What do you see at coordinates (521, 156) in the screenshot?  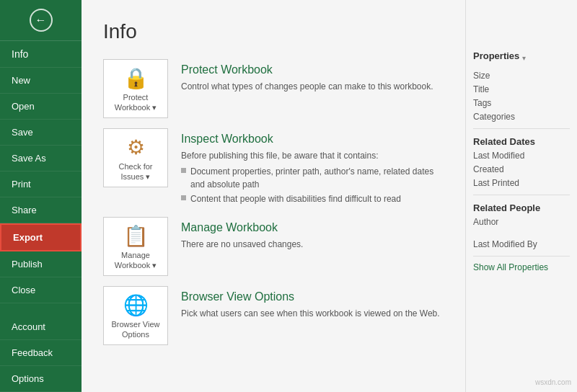 I see `date-last-modified: Last Modified` at bounding box center [521, 156].